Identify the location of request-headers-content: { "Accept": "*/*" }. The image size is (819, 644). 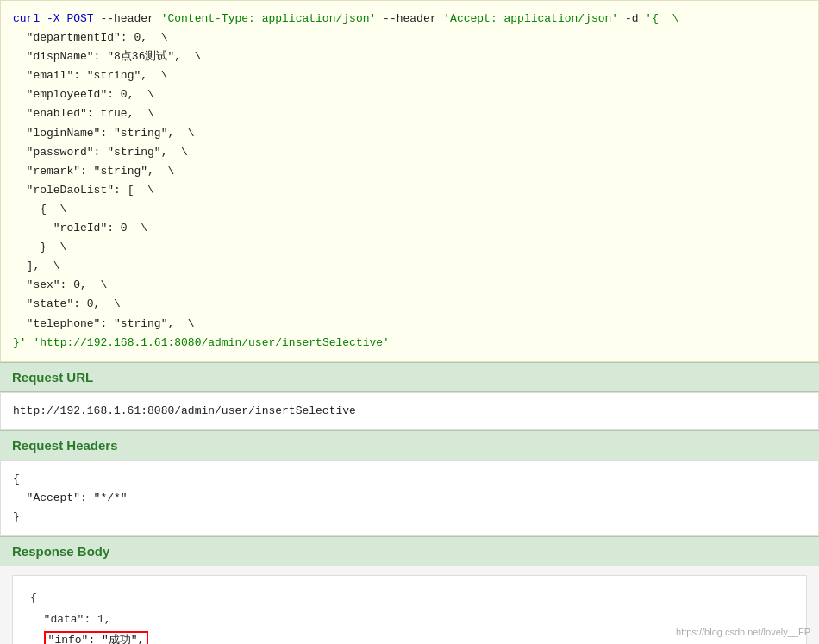
(410, 498).